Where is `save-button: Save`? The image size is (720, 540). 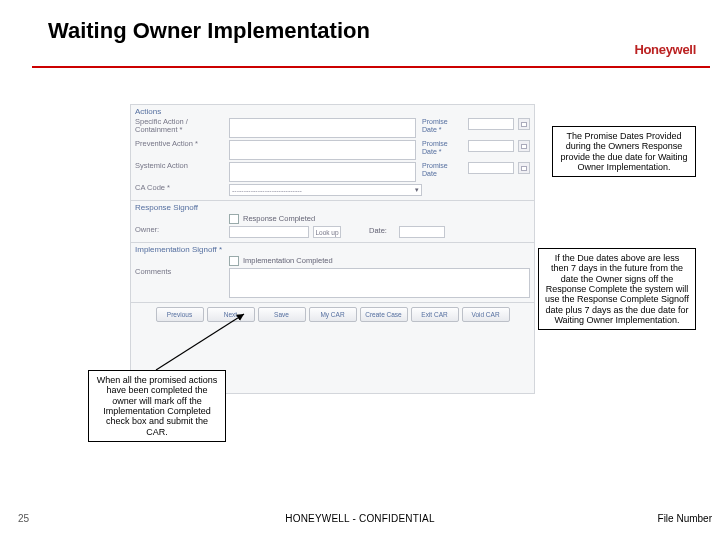 save-button: Save is located at coordinates (282, 314).